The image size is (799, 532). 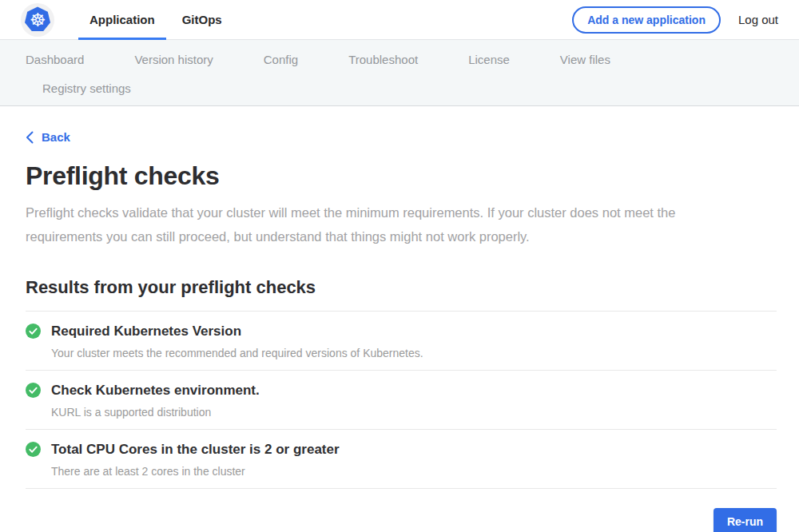 What do you see at coordinates (745, 520) in the screenshot?
I see `rerun-button: Re-run` at bounding box center [745, 520].